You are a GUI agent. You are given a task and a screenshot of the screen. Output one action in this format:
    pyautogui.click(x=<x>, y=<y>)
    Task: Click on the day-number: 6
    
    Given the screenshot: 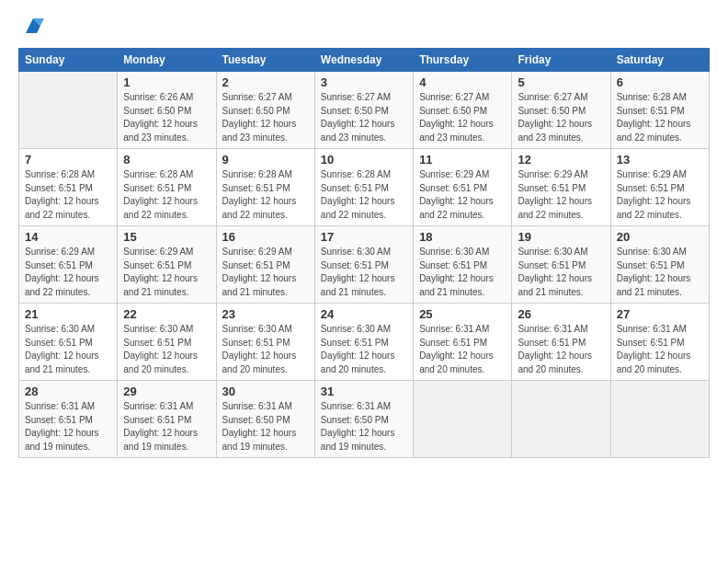 What is the action you would take?
    pyautogui.click(x=660, y=83)
    